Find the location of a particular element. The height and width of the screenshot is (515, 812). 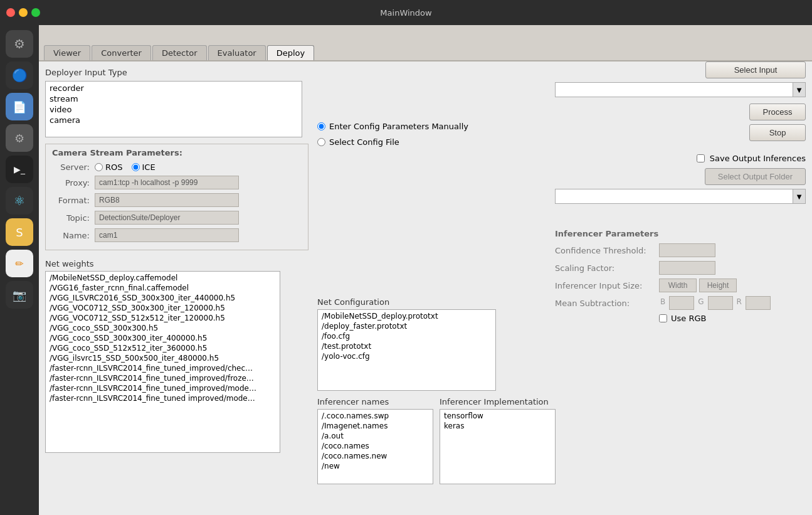

nc-item-1: /deploy_faster.prototxt is located at coordinates (406, 326).